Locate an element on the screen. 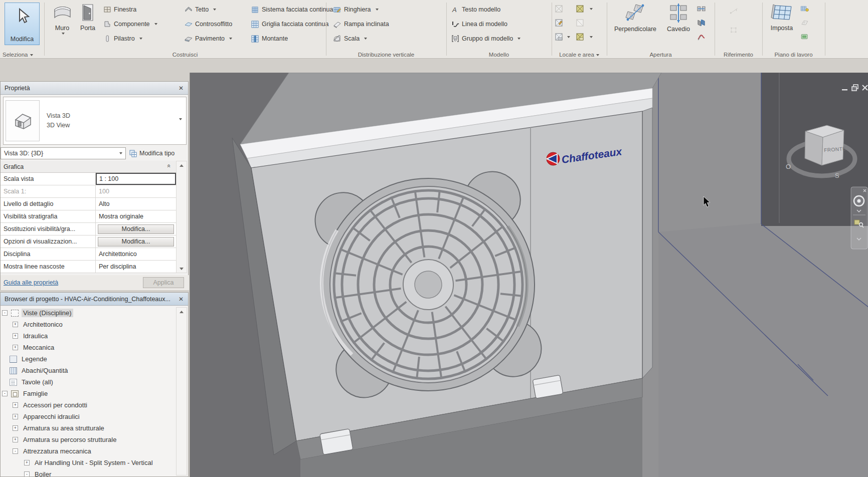 The width and height of the screenshot is (868, 477). properties-scrollbar is located at coordinates (182, 217).